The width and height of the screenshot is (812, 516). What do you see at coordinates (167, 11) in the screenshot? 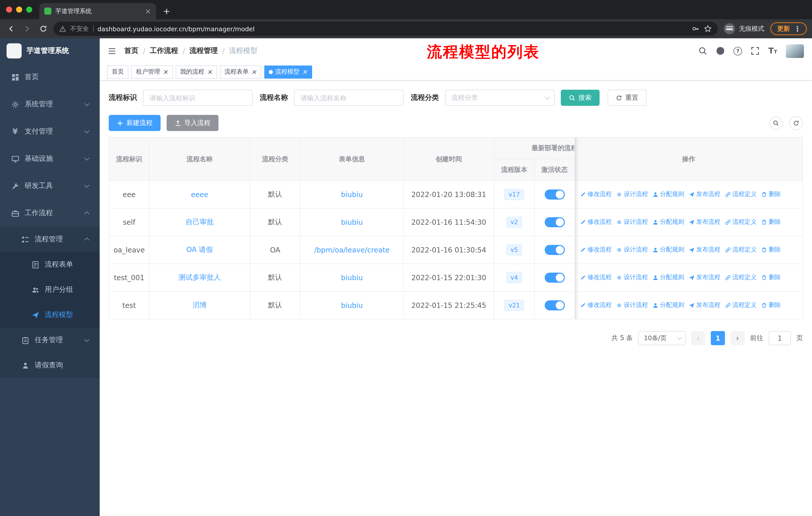
I see `new-tab-button: +` at bounding box center [167, 11].